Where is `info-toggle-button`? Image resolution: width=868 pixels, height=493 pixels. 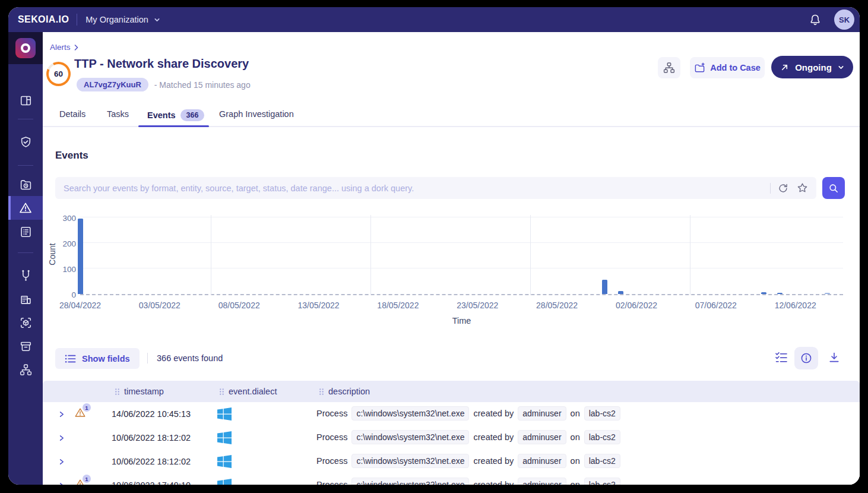 info-toggle-button is located at coordinates (806, 358).